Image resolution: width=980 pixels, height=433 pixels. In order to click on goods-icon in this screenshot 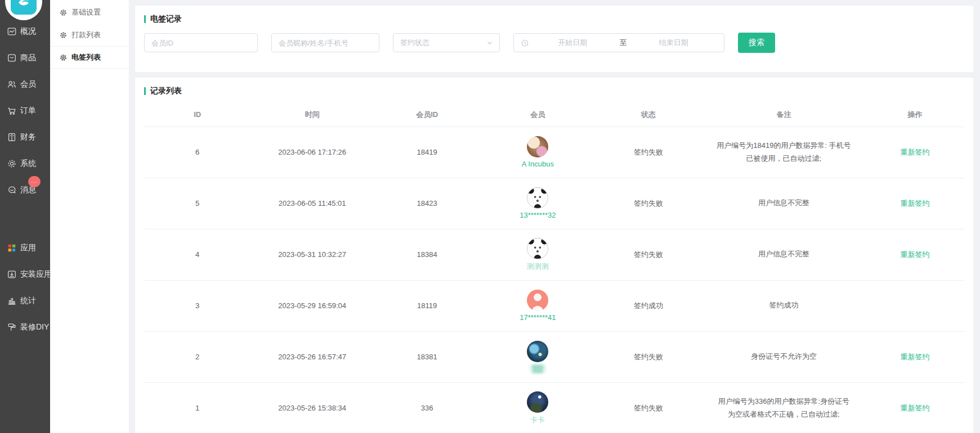, I will do `click(12, 58)`.